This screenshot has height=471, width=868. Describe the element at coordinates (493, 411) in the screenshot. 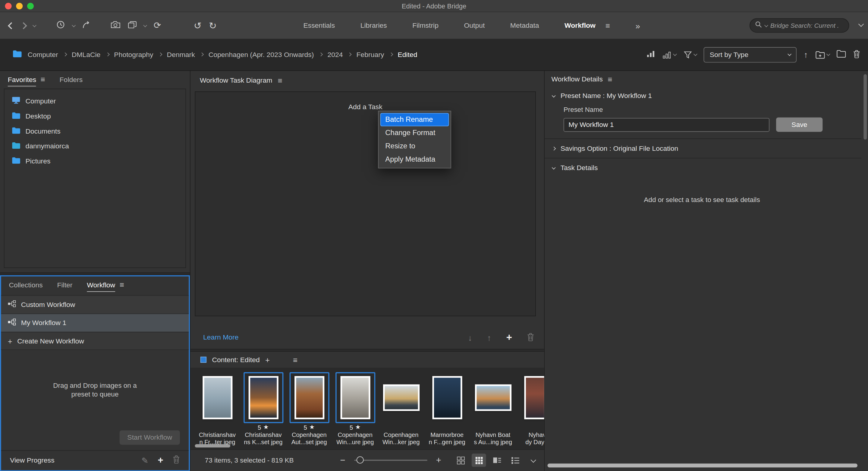

I see `thumbnail-item: Nyhavn Boat s Au...ing jpeg` at that location.